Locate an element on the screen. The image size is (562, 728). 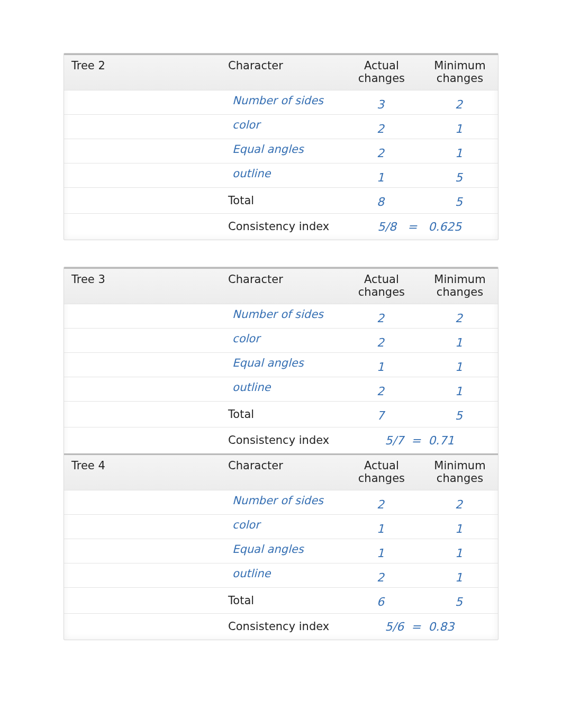
ci-value: 5/7 = 0.71 is located at coordinates (420, 440).